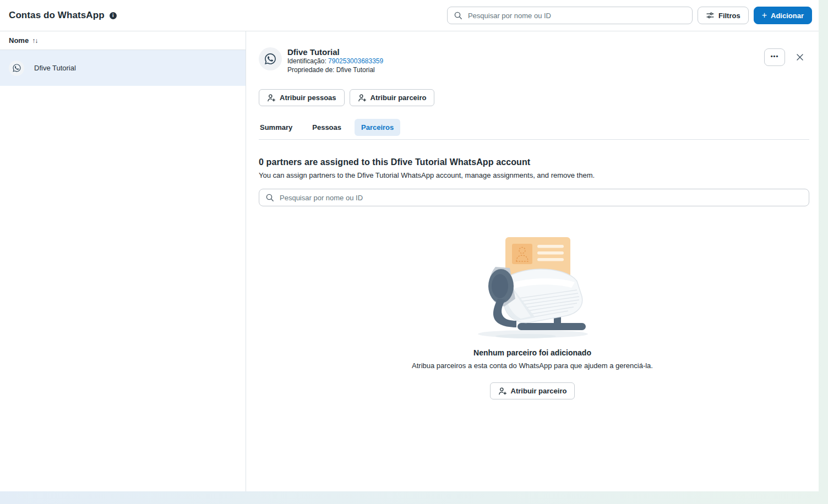 Image resolution: width=828 pixels, height=504 pixels. What do you see at coordinates (335, 52) in the screenshot?
I see `detail-account-title: Dfive Tutorial` at bounding box center [335, 52].